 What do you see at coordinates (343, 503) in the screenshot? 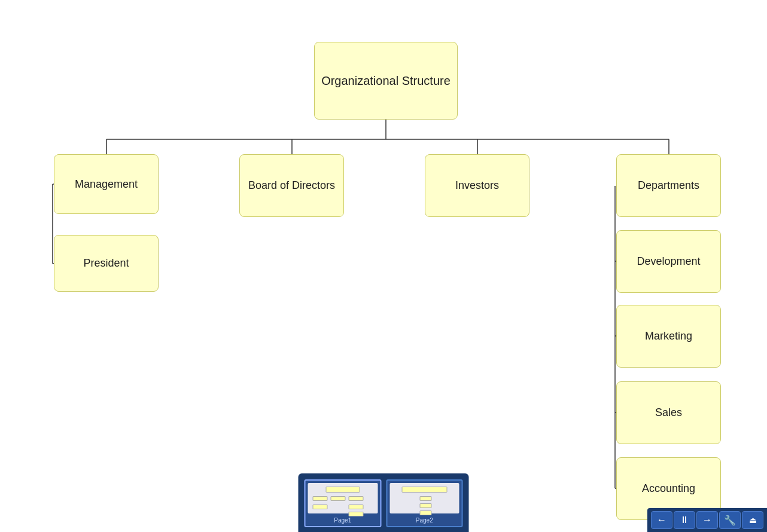
I see `page-thumb-1: Page1` at bounding box center [343, 503].